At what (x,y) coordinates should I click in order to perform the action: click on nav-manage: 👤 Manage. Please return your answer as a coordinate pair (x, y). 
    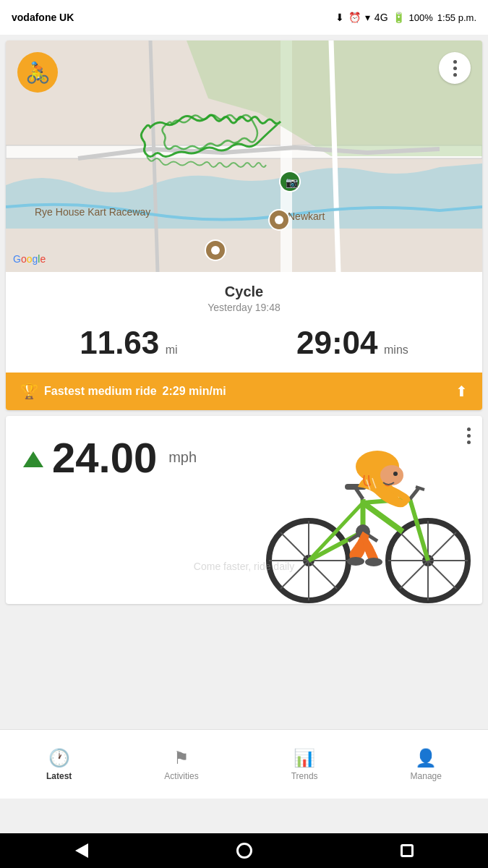
    Looking at the image, I should click on (427, 765).